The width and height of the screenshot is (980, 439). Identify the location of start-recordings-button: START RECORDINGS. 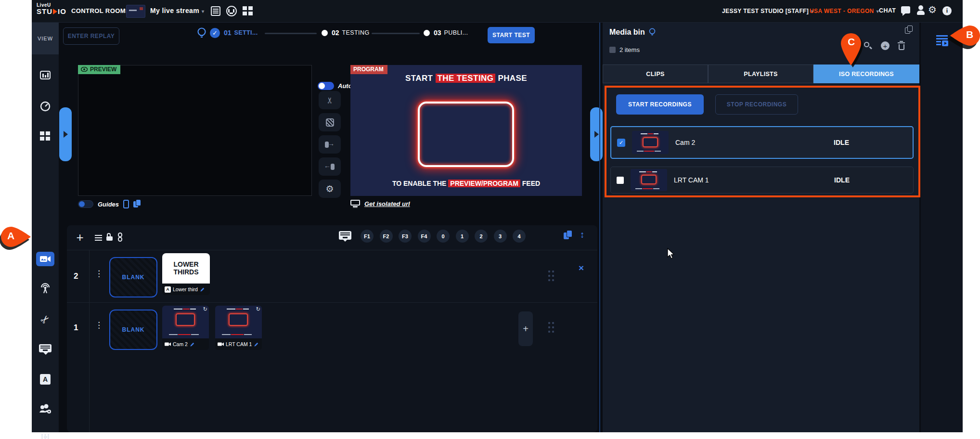
(660, 104).